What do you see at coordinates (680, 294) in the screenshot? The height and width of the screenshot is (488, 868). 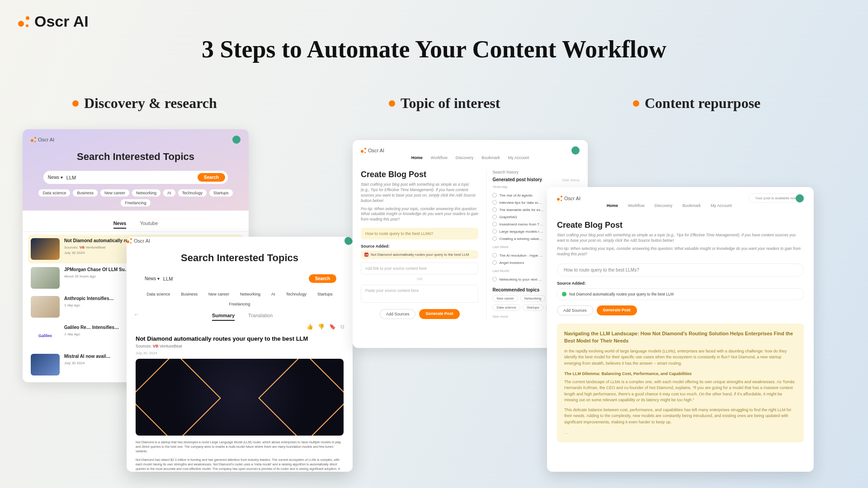 I see `source-chip: Not Diamond automatically routes your qu…` at bounding box center [680, 294].